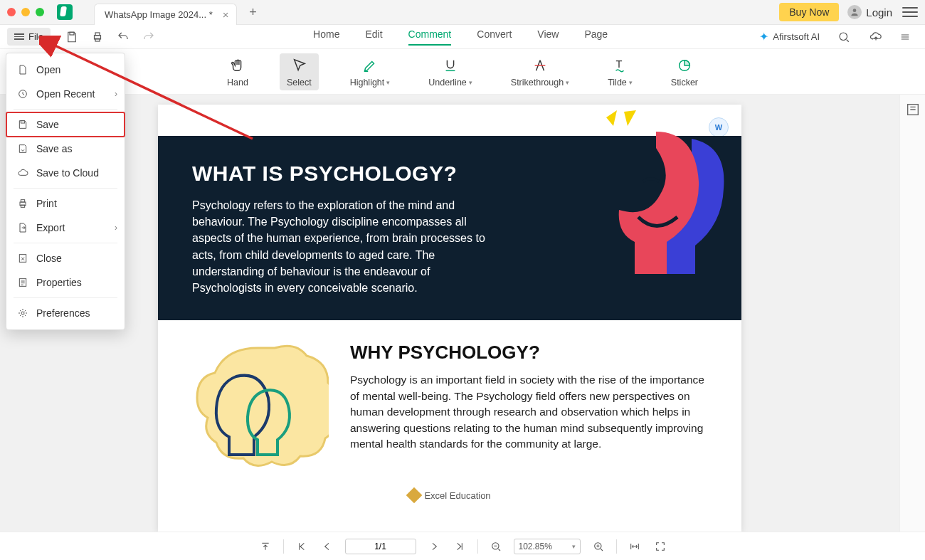 This screenshot has height=560, width=925. What do you see at coordinates (457, 495) in the screenshot?
I see `doc-footer-text: Excel Education` at bounding box center [457, 495].